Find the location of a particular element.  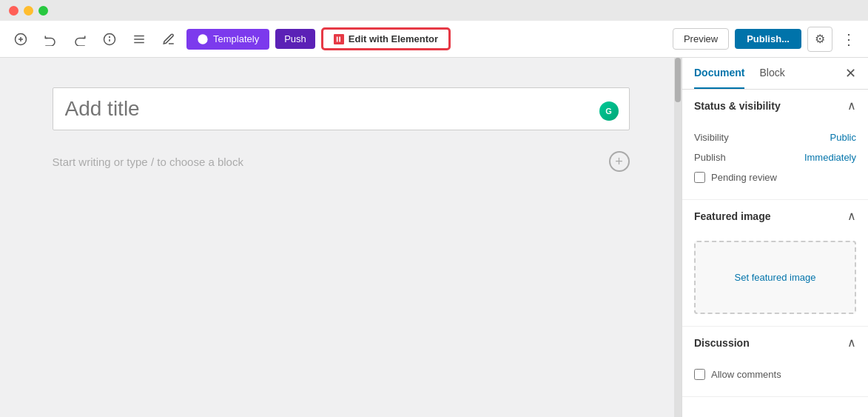

set-featured-image-button: Set featured image is located at coordinates (776, 277).